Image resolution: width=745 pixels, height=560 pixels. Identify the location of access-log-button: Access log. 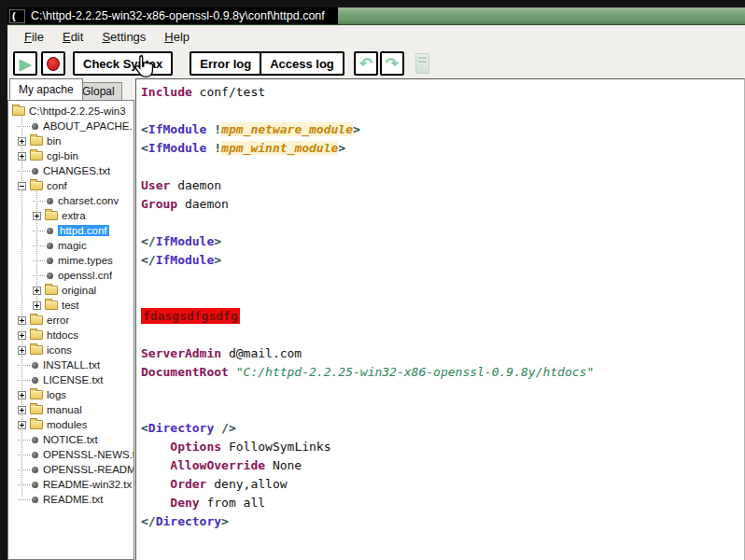
(302, 63).